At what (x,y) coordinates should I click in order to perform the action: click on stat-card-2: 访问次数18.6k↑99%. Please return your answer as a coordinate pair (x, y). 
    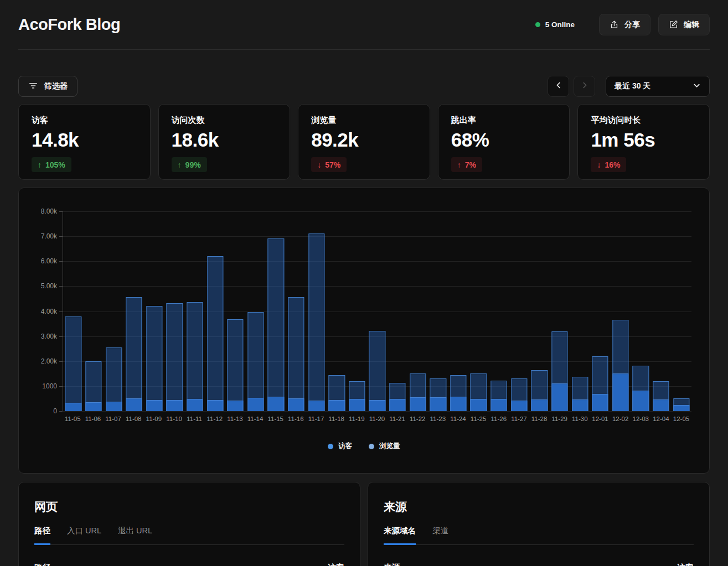
    Looking at the image, I should click on (225, 142).